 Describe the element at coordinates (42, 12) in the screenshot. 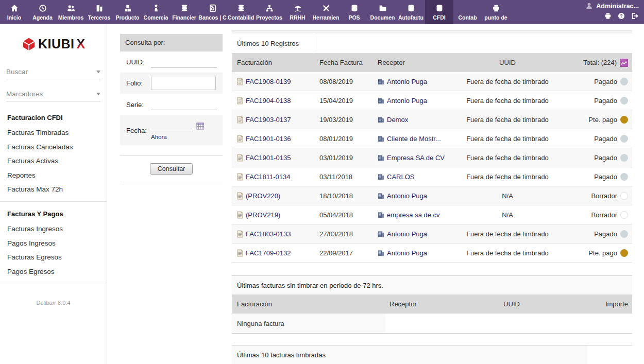

I see `nav-item-agenda: Agenda` at that location.